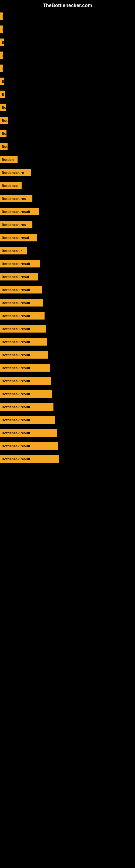  Describe the element at coordinates (9, 160) in the screenshot. I see `bottleneck-bar: Bottlen` at that location.